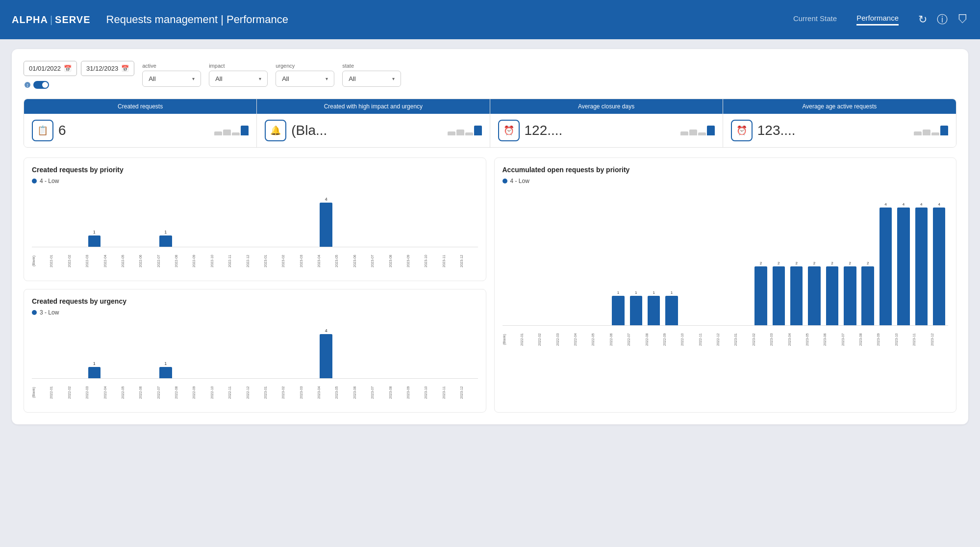 The height and width of the screenshot is (547, 980). What do you see at coordinates (255, 181) in the screenshot?
I see `chart-priority-legend: 4 - Low` at bounding box center [255, 181].